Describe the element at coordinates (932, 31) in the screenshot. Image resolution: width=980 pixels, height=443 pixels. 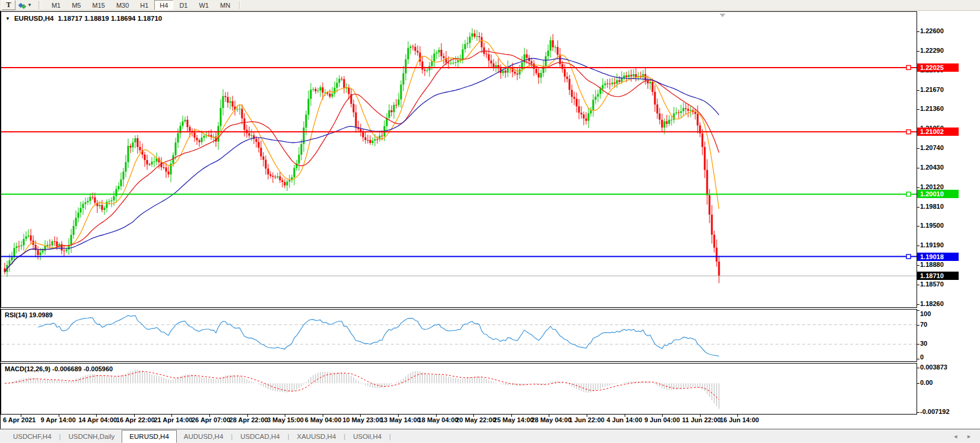
I see `price-axis-label: 1.22600` at that location.